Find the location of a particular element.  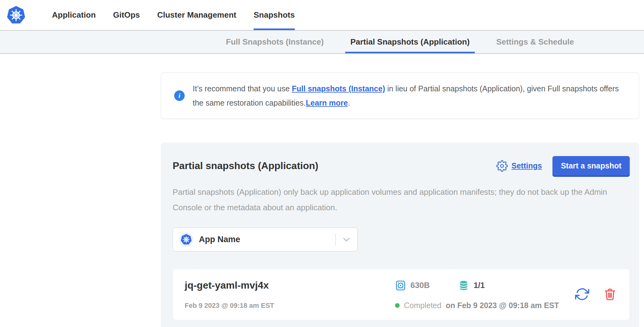

tab-full-snapshots: Full Snapshots (Instance) is located at coordinates (275, 42).